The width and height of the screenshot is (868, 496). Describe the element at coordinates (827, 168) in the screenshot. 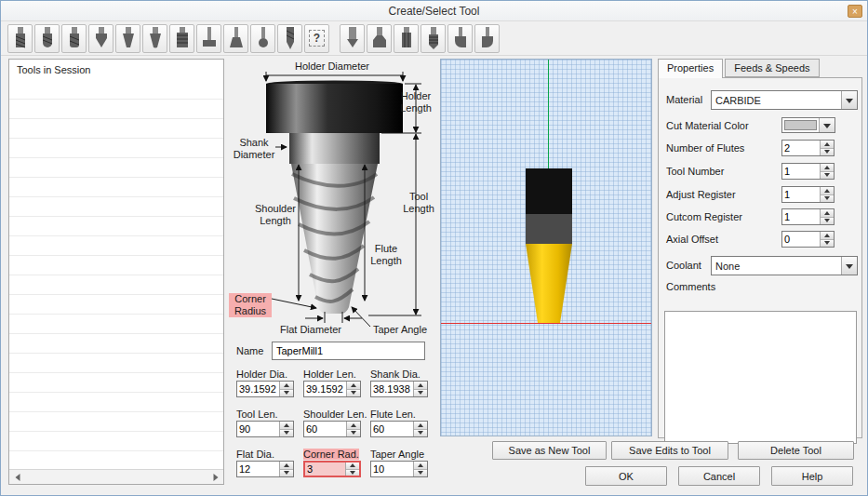

I see `tool-number-up-icon` at that location.